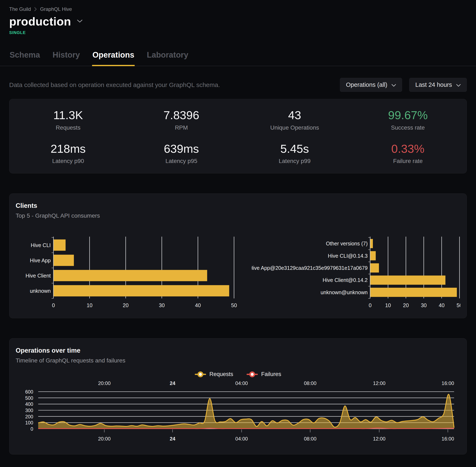  Describe the element at coordinates (310, 268) in the screenshot. I see `category-label: Hive App@20e3129caa921c35e9979631e17a067…` at that location.